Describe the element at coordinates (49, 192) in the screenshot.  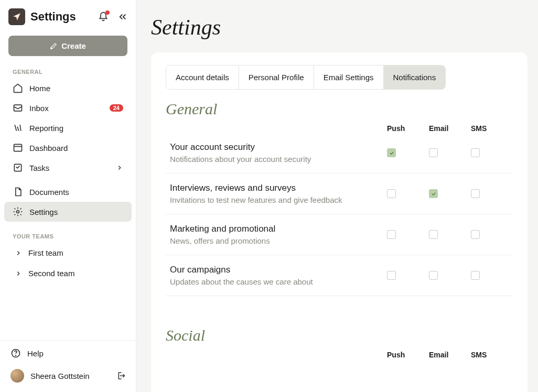
I see `nav-label: Documents` at that location.